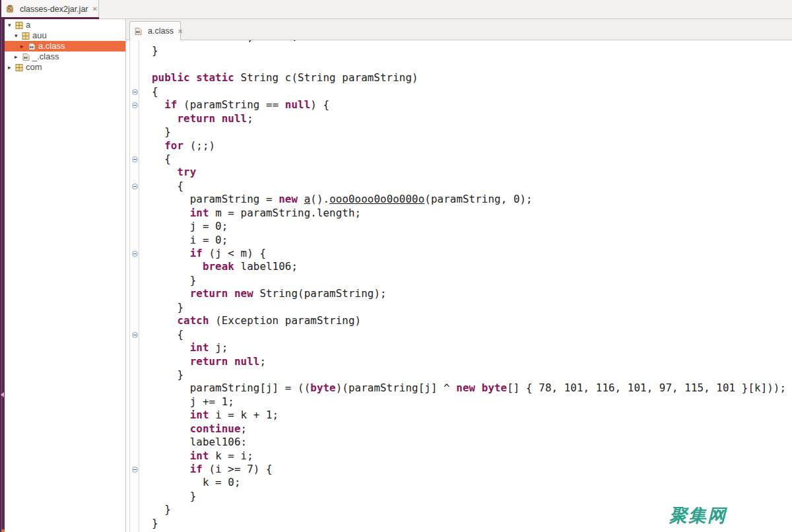 Image resolution: width=792 pixels, height=532 pixels. Describe the element at coordinates (231, 104) in the screenshot. I see `code-token: (paramString ==` at that location.